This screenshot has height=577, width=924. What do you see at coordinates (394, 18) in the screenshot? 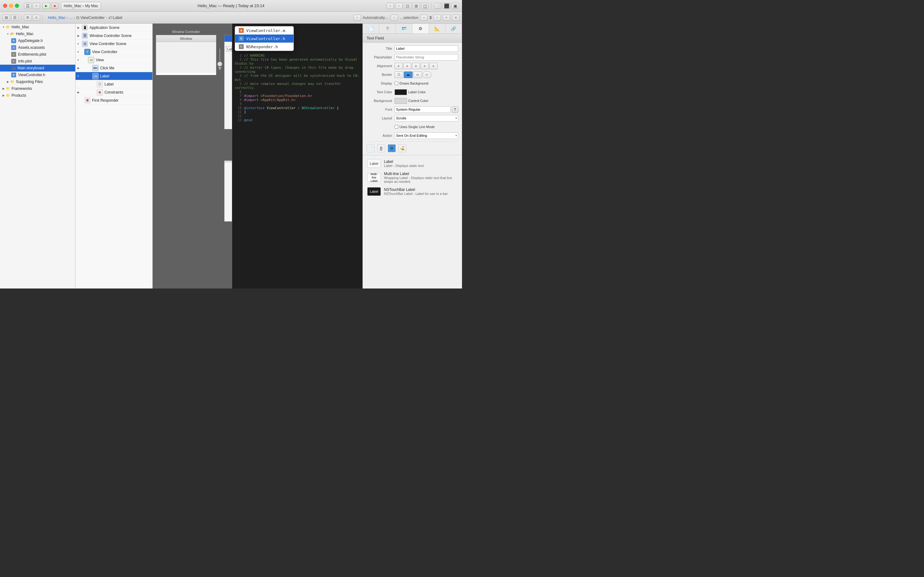
I see `jump-bar-forward: ›` at bounding box center [394, 18].